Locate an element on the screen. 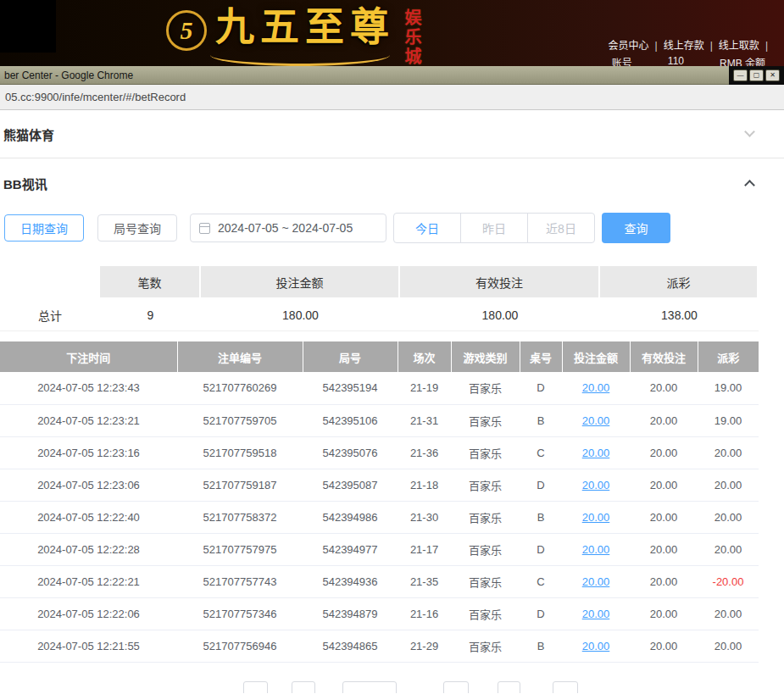 The width and height of the screenshot is (784, 694). cell-time: 2024-07-05 12:23:43 is located at coordinates (88, 388).